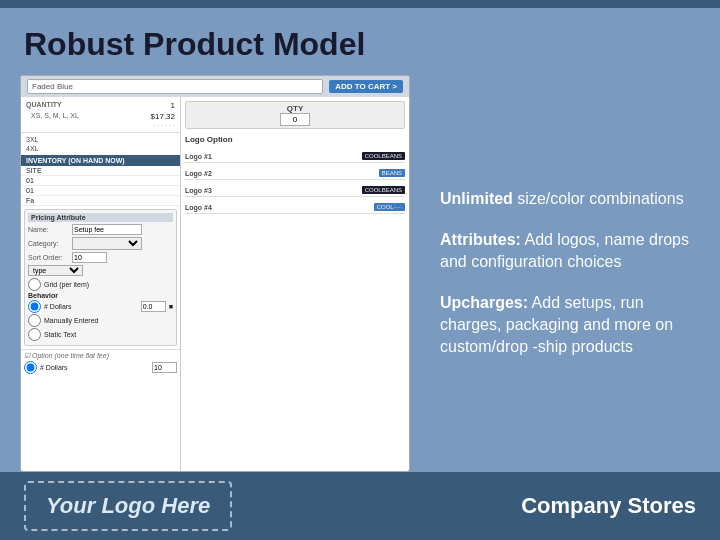 This screenshot has width=720, height=540. Describe the element at coordinates (100, 363) in the screenshot. I see `sc-option-section: ☑ Option (one time flat fee) # Dollars` at that location.